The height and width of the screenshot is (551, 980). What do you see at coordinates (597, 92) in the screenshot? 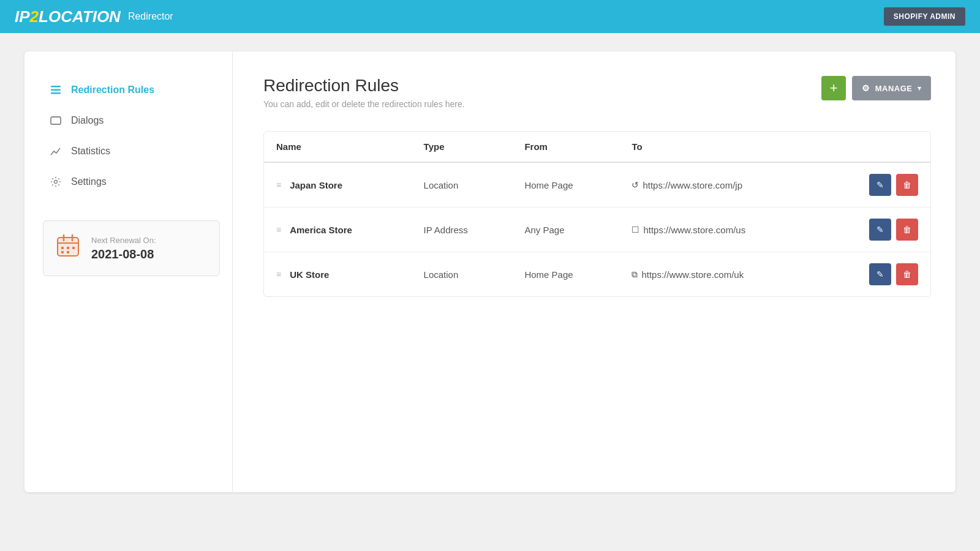
I see `page-header: Redirection Rules You can add, edit or d…` at bounding box center [597, 92].